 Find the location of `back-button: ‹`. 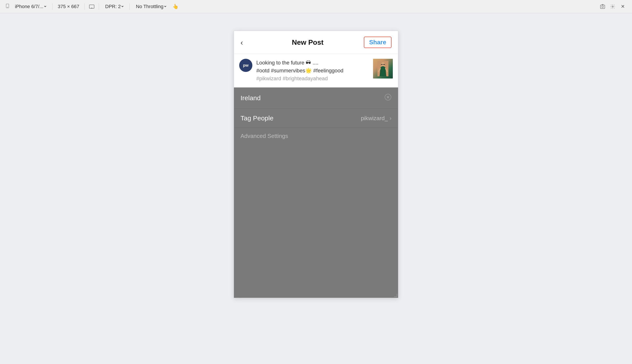

back-button: ‹ is located at coordinates (246, 42).